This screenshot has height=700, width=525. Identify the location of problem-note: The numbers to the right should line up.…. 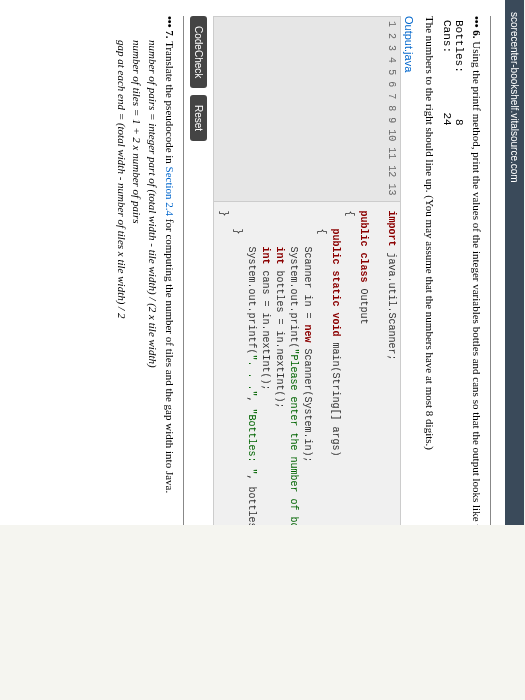
(428, 270).